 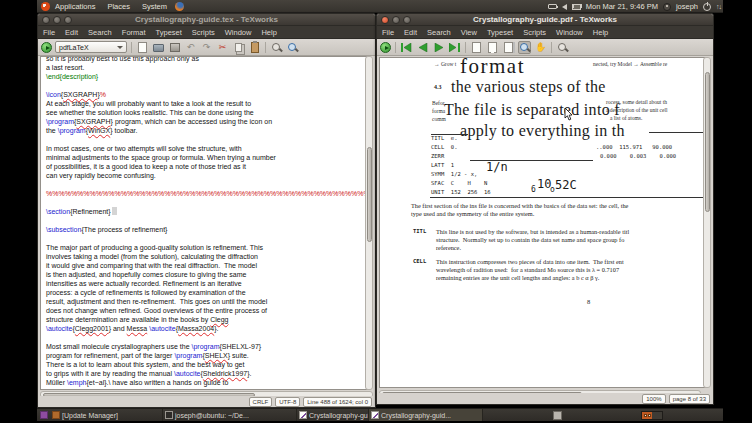 I want to click on um-icon, so click(x=56, y=415).